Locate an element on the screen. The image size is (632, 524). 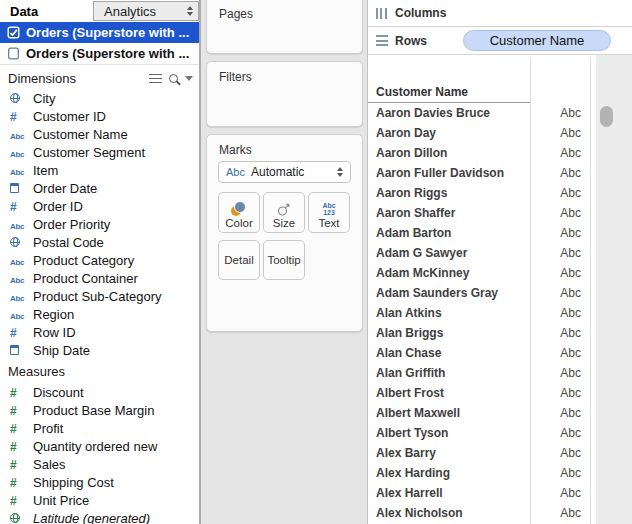
dimension-field-row: Customer Segment is located at coordinates (100, 152).